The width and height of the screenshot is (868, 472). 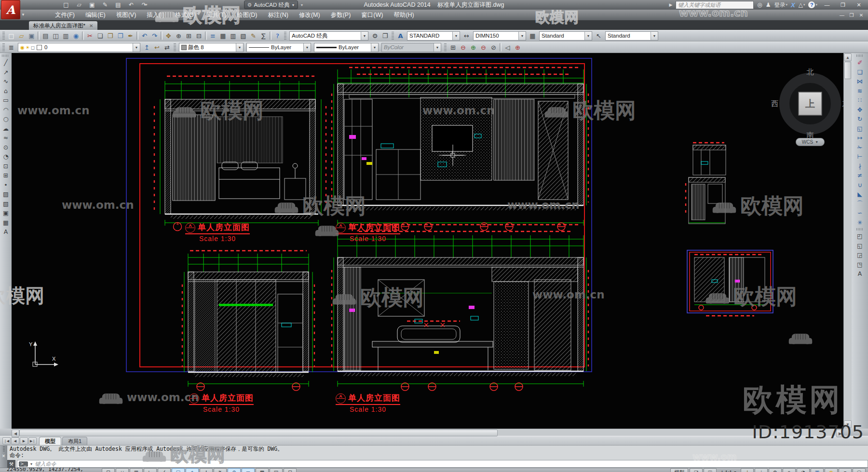 What do you see at coordinates (118, 5) in the screenshot?
I see `qat-plot-icon: ▤` at bounding box center [118, 5].